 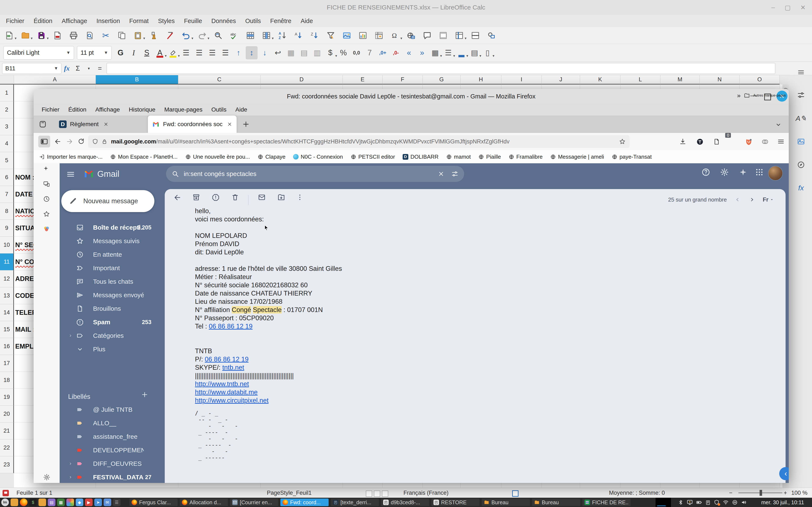 What do you see at coordinates (122, 36) in the screenshot?
I see `copy-icon` at bounding box center [122, 36].